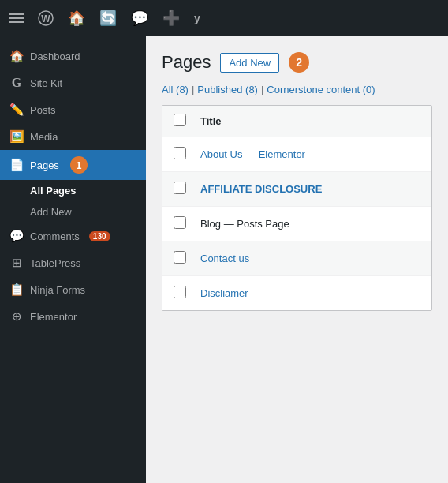 The height and width of the screenshot is (483, 448). Describe the element at coordinates (171, 18) in the screenshot. I see `add-icon: ➕` at that location.